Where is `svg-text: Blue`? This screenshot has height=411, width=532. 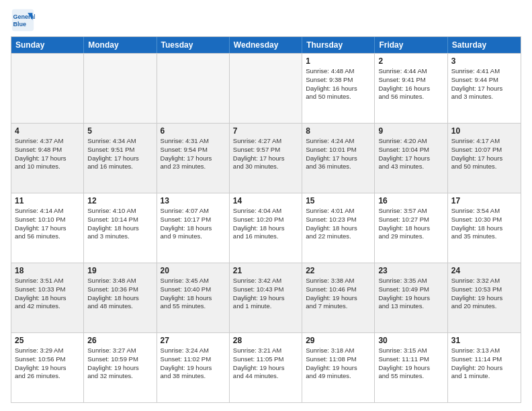 svg-text: Blue is located at coordinates (20, 24).